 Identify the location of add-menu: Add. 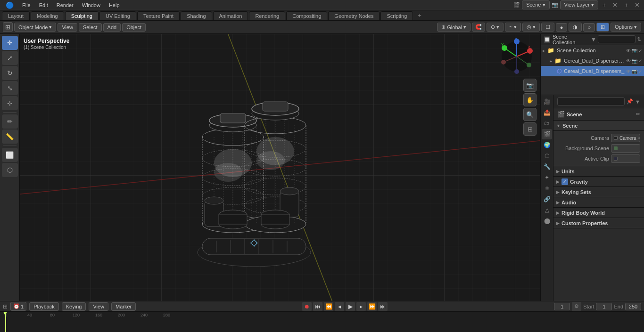
(112, 27).